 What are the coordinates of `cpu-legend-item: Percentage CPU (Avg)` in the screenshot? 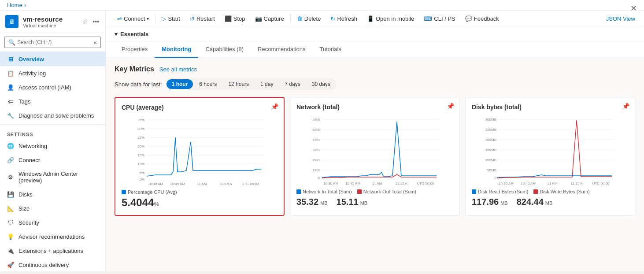 It's located at (149, 192).